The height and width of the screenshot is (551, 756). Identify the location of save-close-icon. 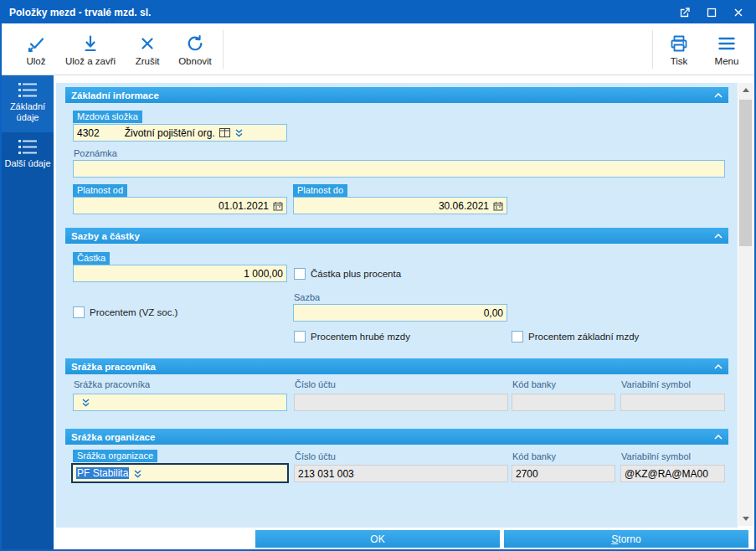
(90, 44).